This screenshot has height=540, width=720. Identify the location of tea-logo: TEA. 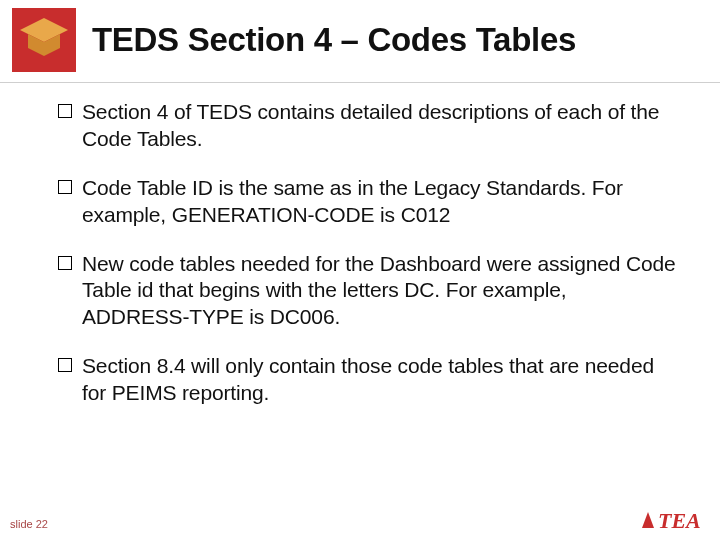
(676, 520).